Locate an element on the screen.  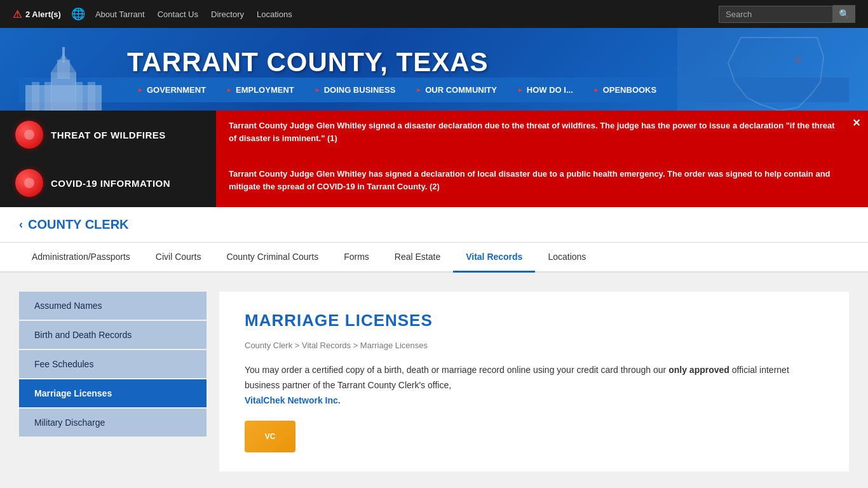
sidebar: Assumed Names Birth and Death Records Fe… is located at coordinates (113, 381).